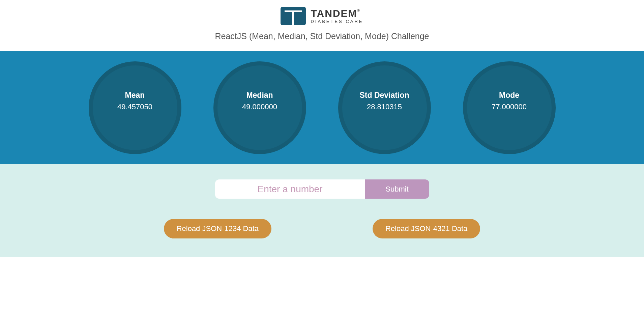 The image size is (644, 314). Describe the element at coordinates (322, 36) in the screenshot. I see `page-subtitle: ReactJS (Mean, Median, Std Deviation, Mo…` at that location.